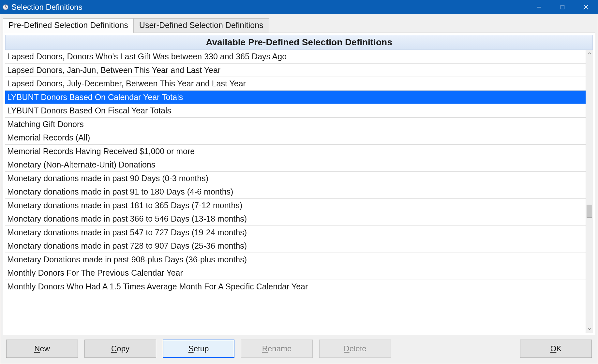  What do you see at coordinates (6, 7) in the screenshot?
I see `app-icon` at bounding box center [6, 7].